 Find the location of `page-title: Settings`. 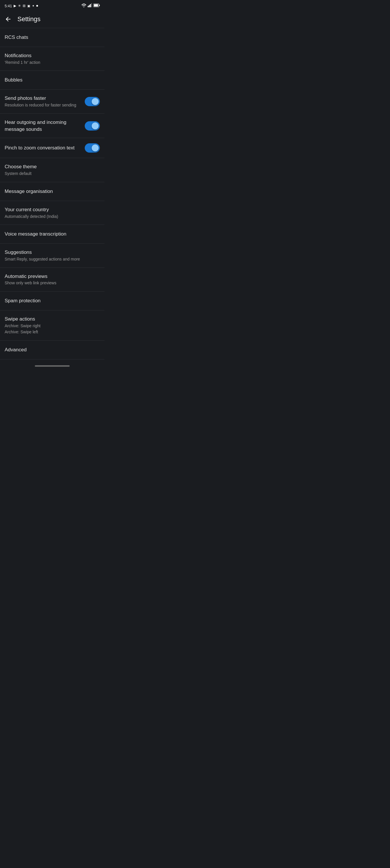

page-title: Settings is located at coordinates (29, 19).